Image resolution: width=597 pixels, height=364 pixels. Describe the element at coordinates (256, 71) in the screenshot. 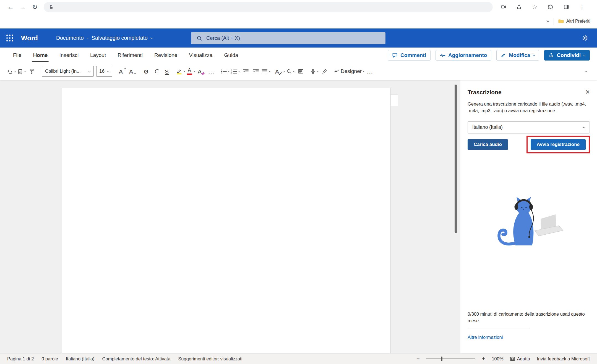

I see `increase-indent-button` at that location.